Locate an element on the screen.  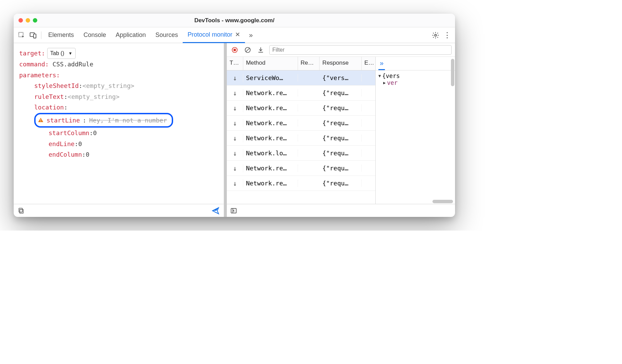
log-toolbar is located at coordinates (341, 50).